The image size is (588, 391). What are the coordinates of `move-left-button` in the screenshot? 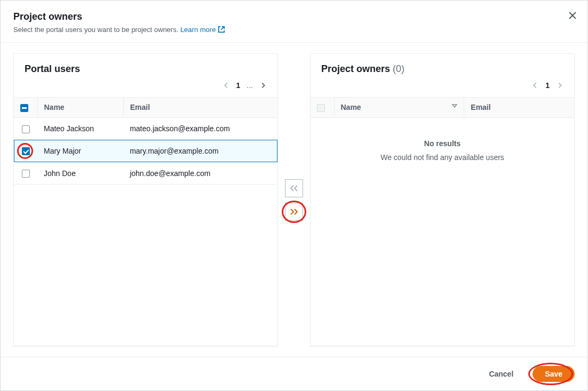 It's located at (294, 188).